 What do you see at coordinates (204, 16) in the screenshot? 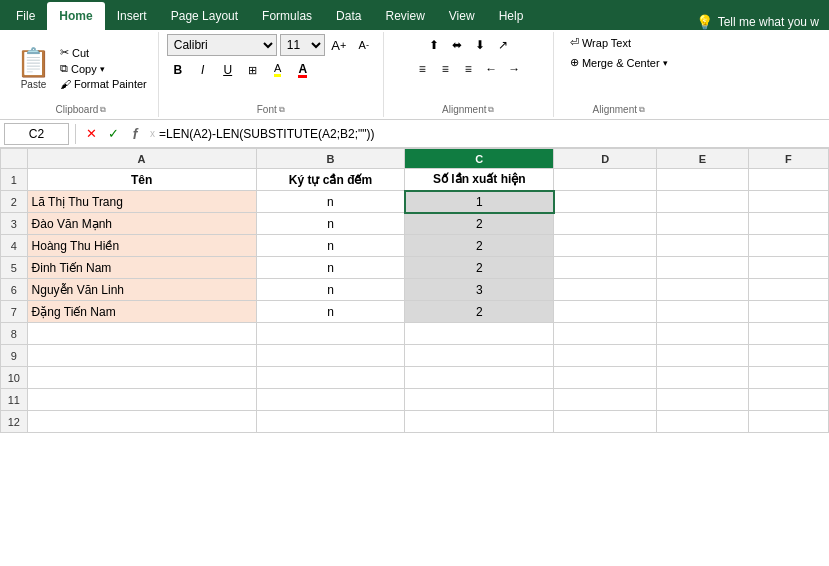
I see `tab-page-layout: Page Layout` at bounding box center [204, 16].